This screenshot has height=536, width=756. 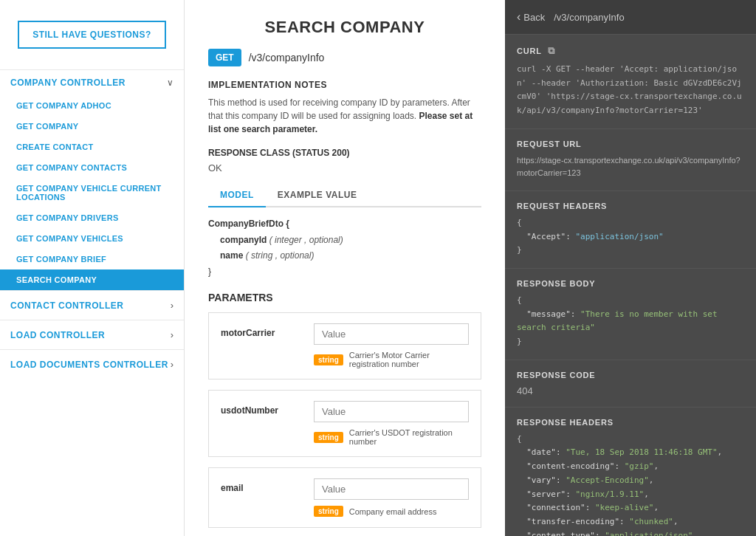 What do you see at coordinates (630, 237) in the screenshot?
I see `request-headers-code: { "Accept": "application/json" }` at bounding box center [630, 237].